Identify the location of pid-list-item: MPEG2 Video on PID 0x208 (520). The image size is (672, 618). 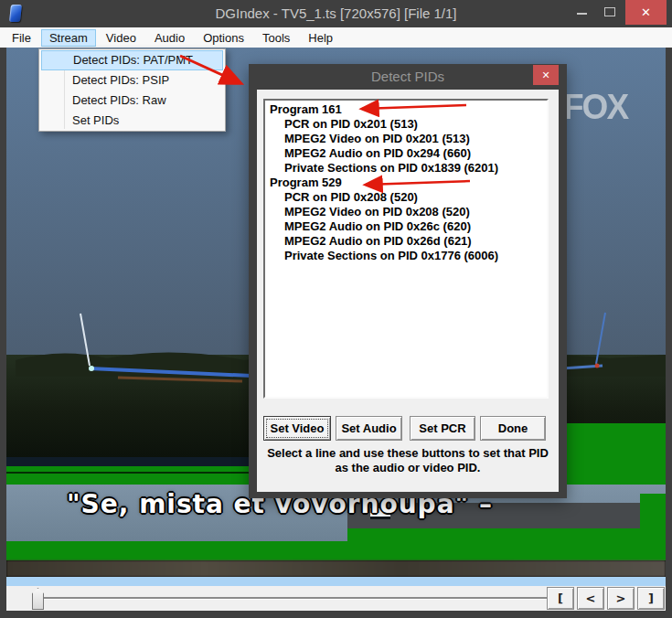
(406, 212).